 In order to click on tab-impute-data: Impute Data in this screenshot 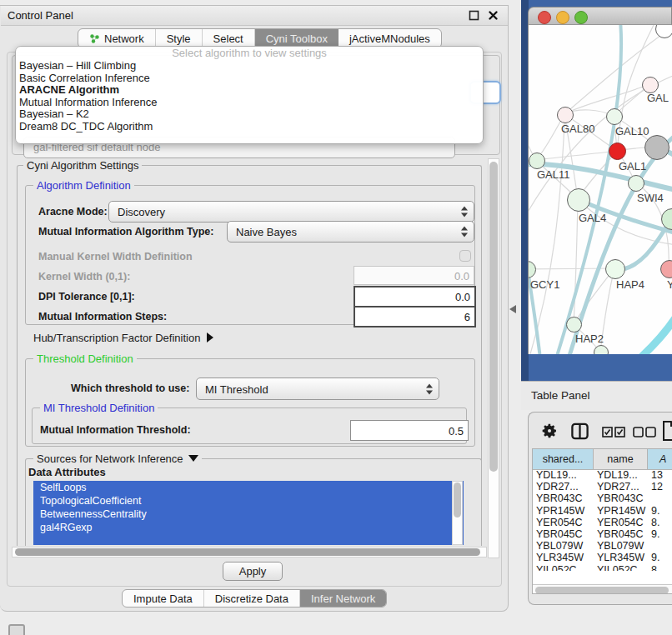, I will do `click(163, 598)`.